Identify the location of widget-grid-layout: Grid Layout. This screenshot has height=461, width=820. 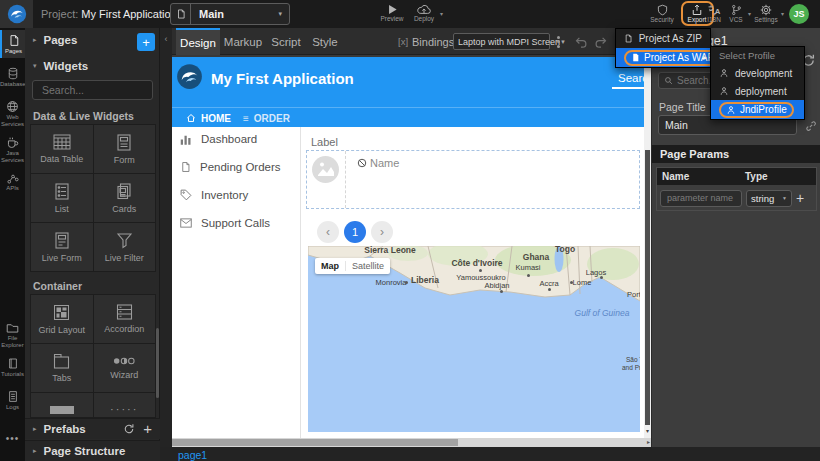
(62, 319).